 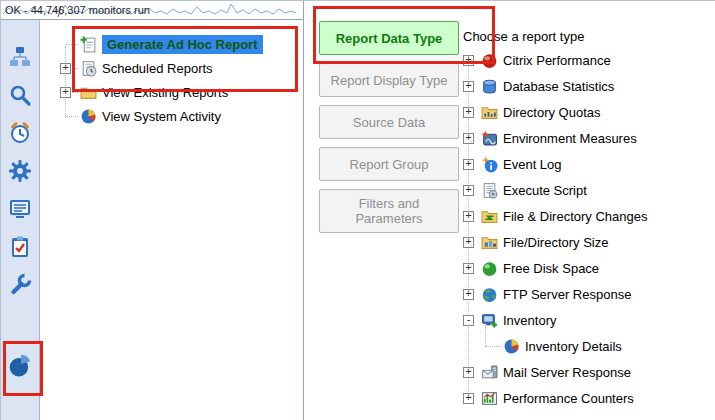 What do you see at coordinates (20, 209) in the screenshot?
I see `report-list-icon` at bounding box center [20, 209].